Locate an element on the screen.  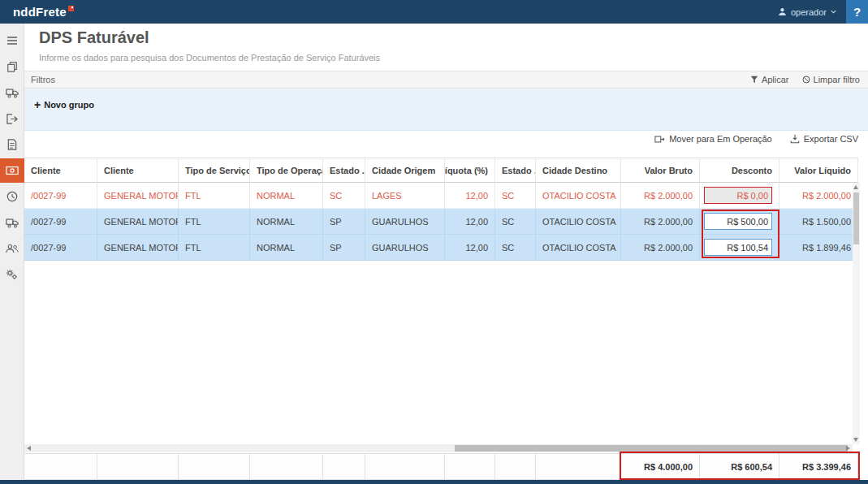
horizontal-scroll-thumb is located at coordinates (651, 448).